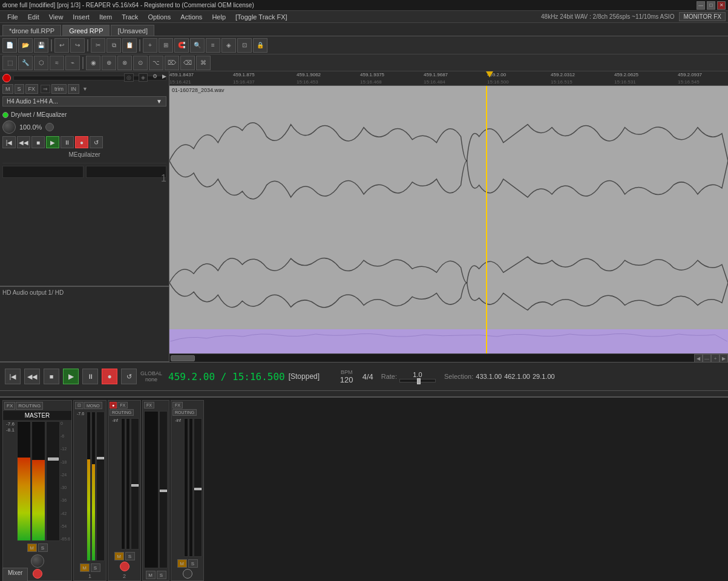  I want to click on master-mute-btn: M, so click(32, 548).